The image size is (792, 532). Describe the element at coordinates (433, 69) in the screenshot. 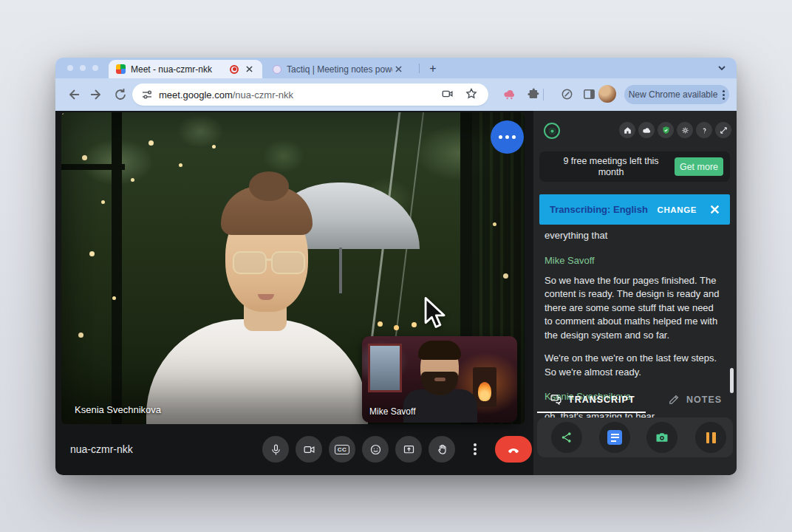

I see `new-tab-button: +` at that location.